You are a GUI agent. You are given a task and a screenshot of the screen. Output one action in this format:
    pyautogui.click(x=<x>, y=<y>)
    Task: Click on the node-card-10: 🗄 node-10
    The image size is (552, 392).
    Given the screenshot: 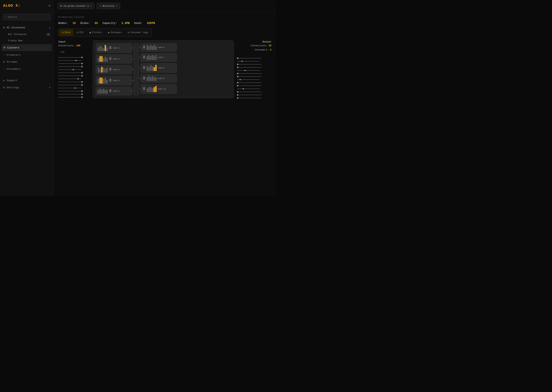 What is the action you would take?
    pyautogui.click(x=159, y=89)
    